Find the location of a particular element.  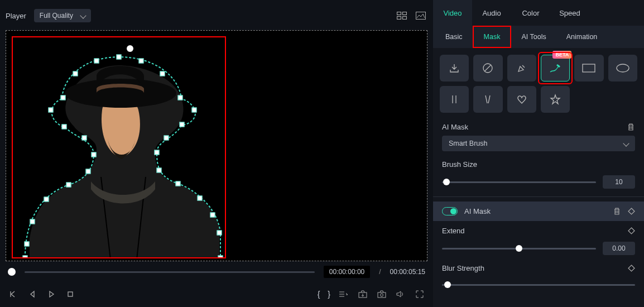

marker-menu-button is located at coordinates (344, 294).